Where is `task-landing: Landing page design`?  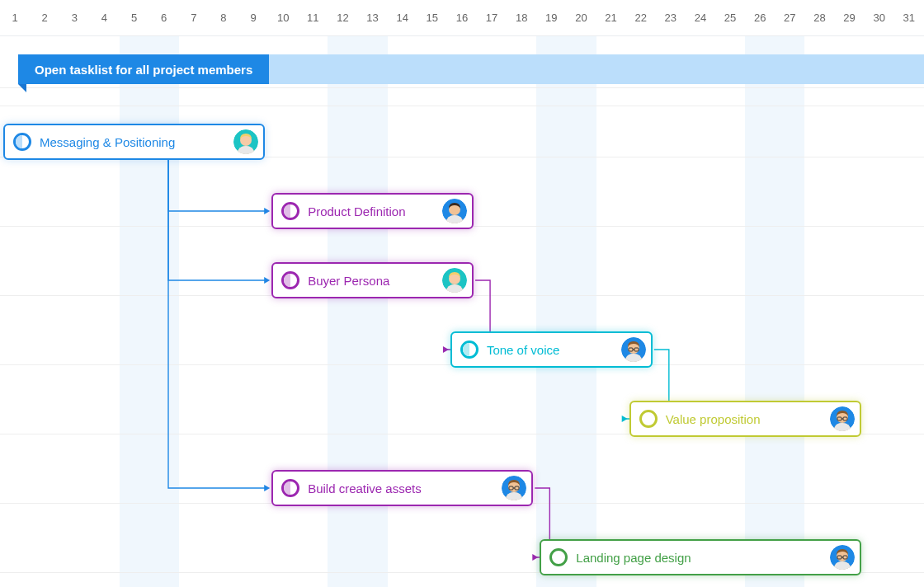
task-landing: Landing page design is located at coordinates (700, 557).